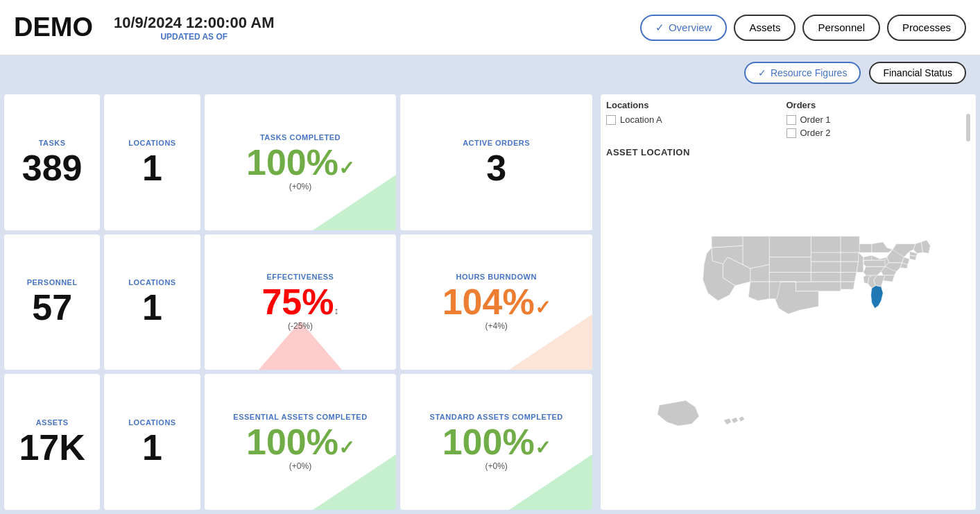  What do you see at coordinates (194, 37) in the screenshot?
I see `updated-label: UPDATED AS OF` at bounding box center [194, 37].